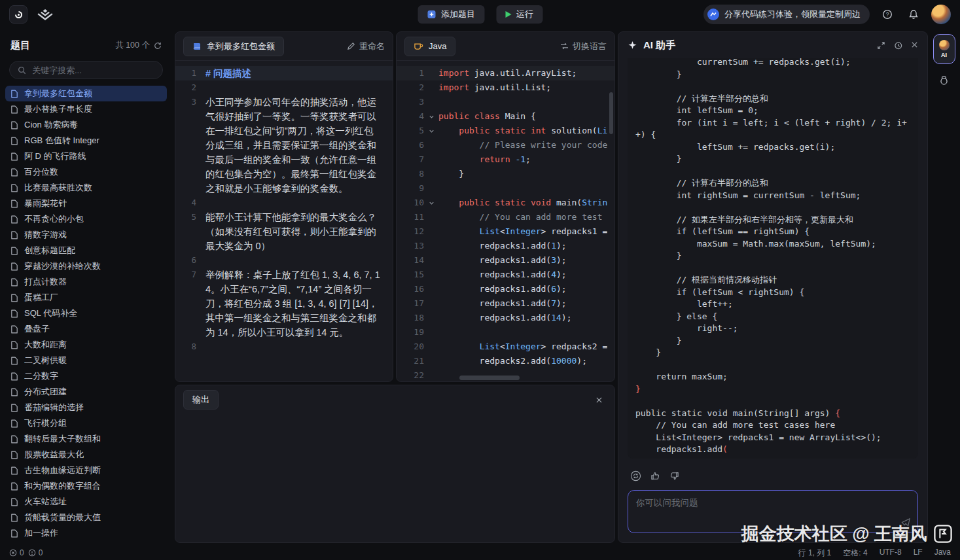  Describe the element at coordinates (898, 46) in the screenshot. I see `history-button` at that location.